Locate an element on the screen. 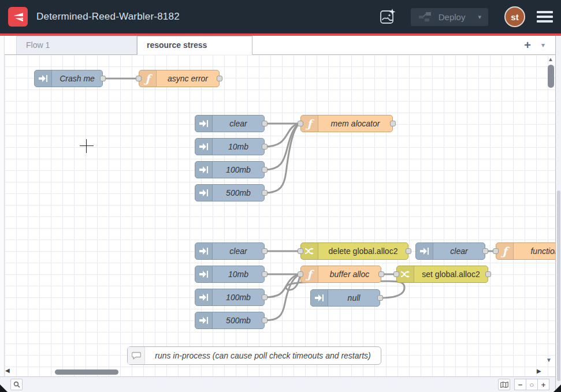  node-comment: runs in-process (can cause poll check ti… is located at coordinates (254, 356).